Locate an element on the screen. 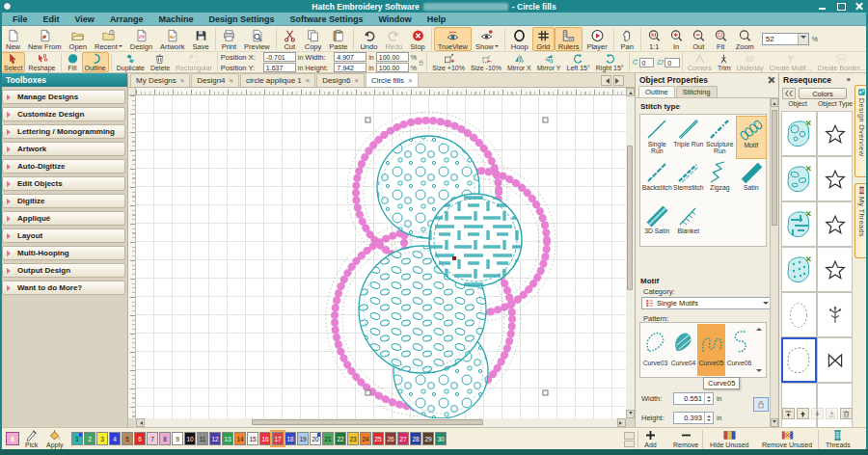  size-plus-button: Size +10% is located at coordinates (448, 62).